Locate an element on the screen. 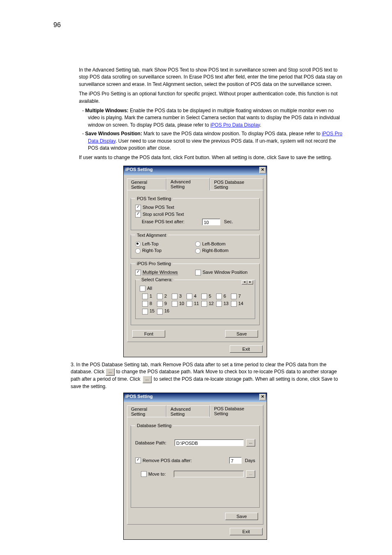 This screenshot has height=555, width=392. browse-button-dbpath: ... is located at coordinates (251, 443).